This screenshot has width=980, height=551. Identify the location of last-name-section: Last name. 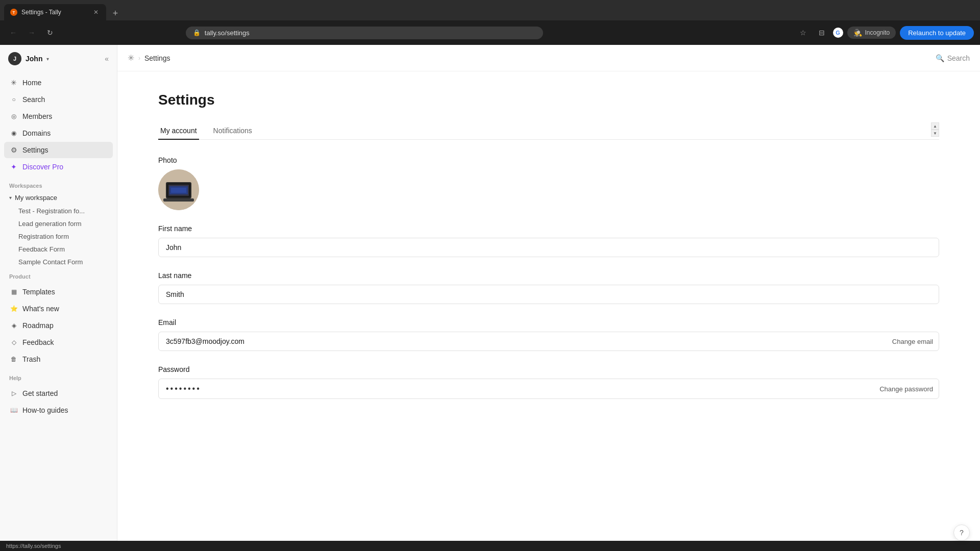
(549, 288).